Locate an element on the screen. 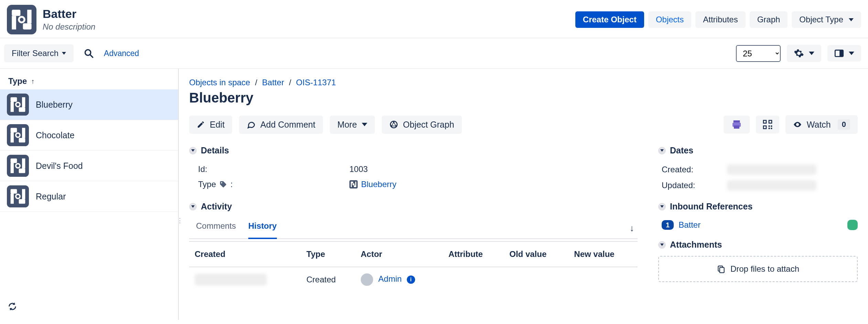  table-row: Created Admin i is located at coordinates (413, 279).